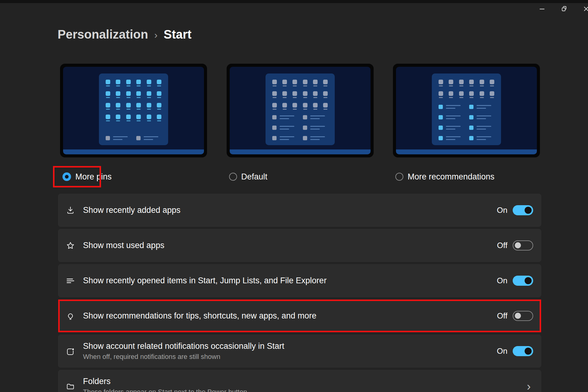 The height and width of the screenshot is (392, 588). What do you see at coordinates (523, 316) in the screenshot?
I see `toggle-show-recommendations` at bounding box center [523, 316].